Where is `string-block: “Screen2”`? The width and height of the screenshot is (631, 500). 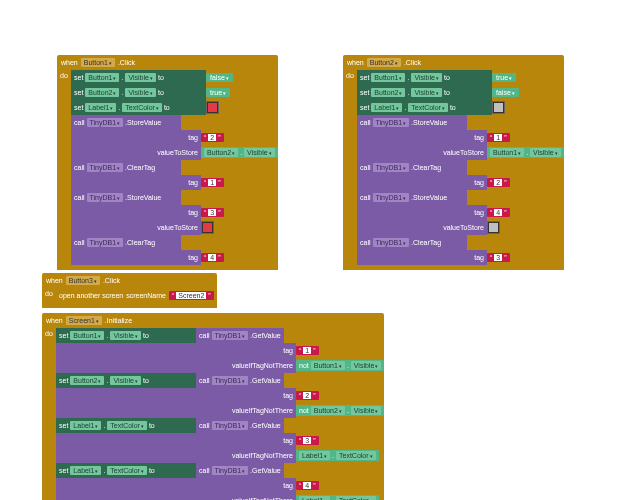 string-block: “Screen2” is located at coordinates (192, 296).